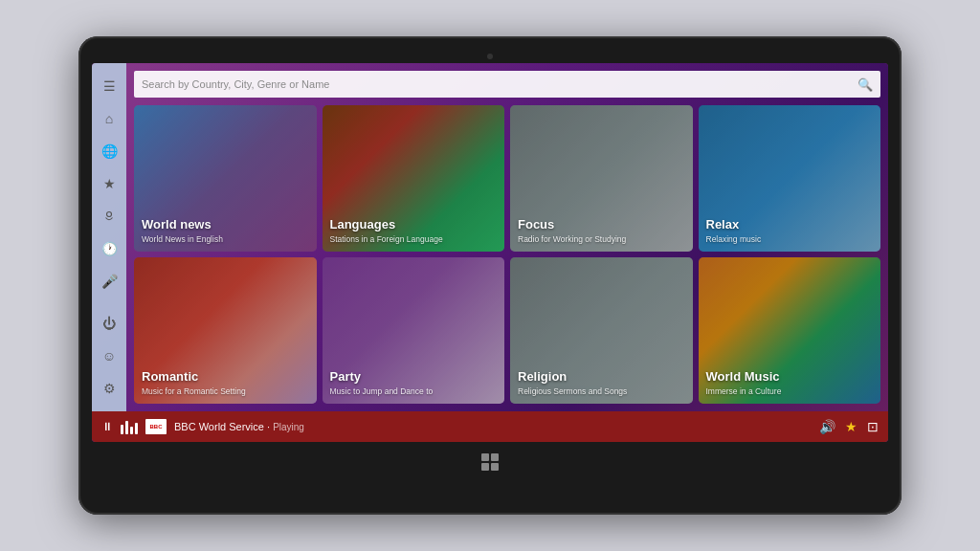 The width and height of the screenshot is (980, 551). What do you see at coordinates (490, 427) in the screenshot?
I see `now-playing-bar: ⏸ BBC BBC World Service · Playing 🔊 ★ ⊡` at bounding box center [490, 427].